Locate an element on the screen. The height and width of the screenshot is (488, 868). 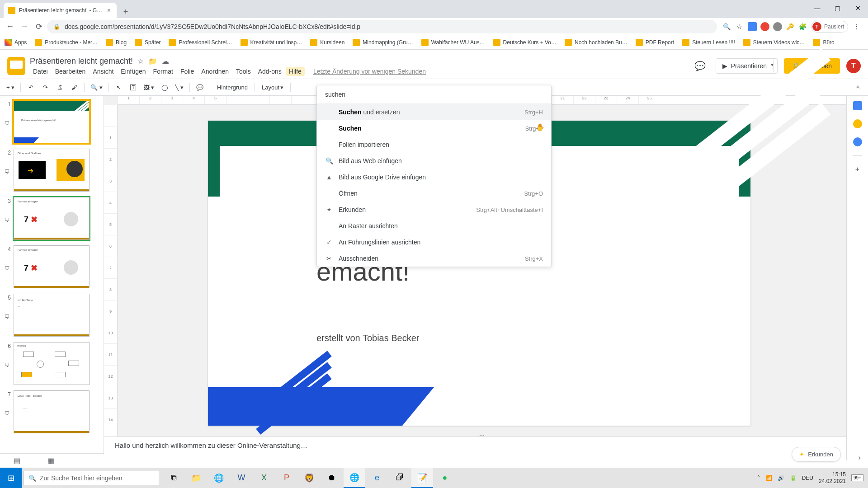
wifi-icon: 📶 is located at coordinates (769, 478).